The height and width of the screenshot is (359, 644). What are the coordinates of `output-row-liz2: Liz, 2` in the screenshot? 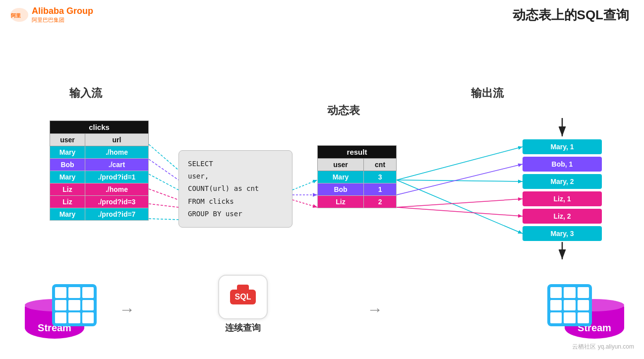 It's located at (562, 216).